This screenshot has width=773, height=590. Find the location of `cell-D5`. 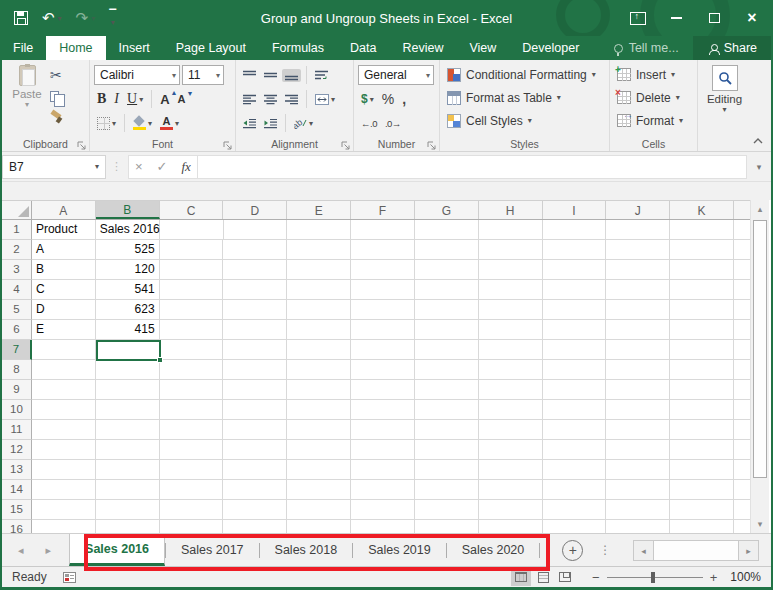

cell-D5 is located at coordinates (255, 310).